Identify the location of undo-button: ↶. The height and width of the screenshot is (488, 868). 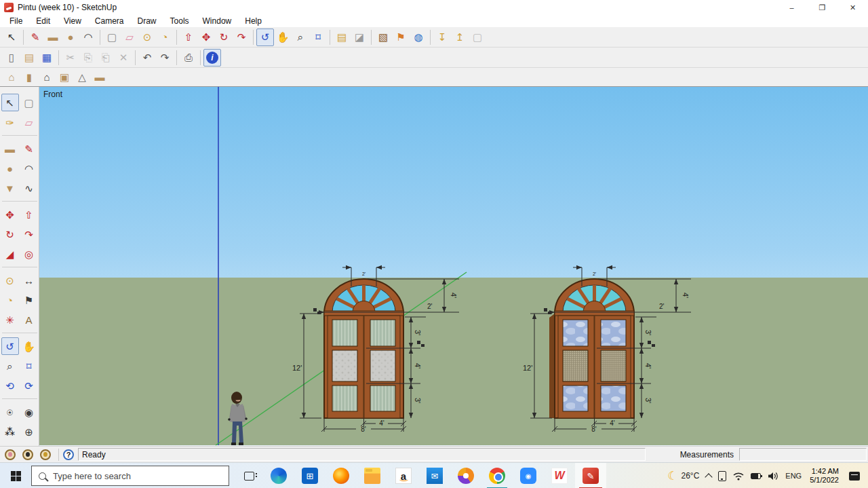
(147, 58).